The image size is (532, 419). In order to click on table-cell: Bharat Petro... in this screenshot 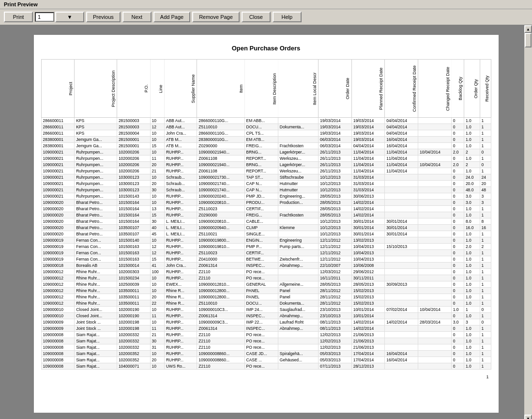, I will do `click(96, 215)`.